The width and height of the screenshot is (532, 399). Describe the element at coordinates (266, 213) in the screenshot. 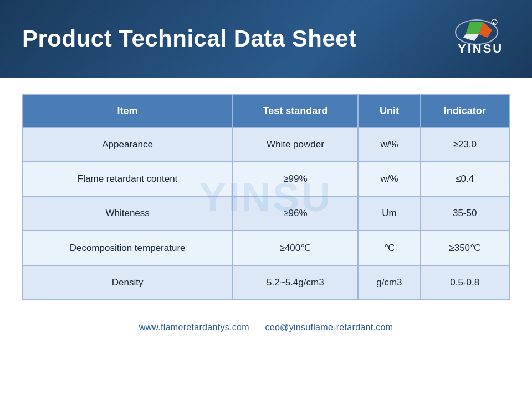

I see `table-row: Whiteness≥96%Um35-50` at that location.